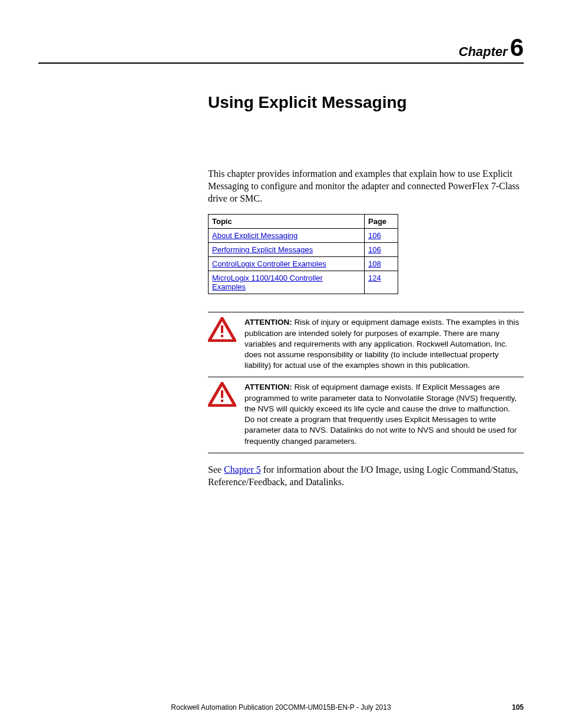 This screenshot has width=562, height=728. What do you see at coordinates (381, 414) in the screenshot?
I see `attention-body: Risk of equipment damage exists. If Expl…` at bounding box center [381, 414].